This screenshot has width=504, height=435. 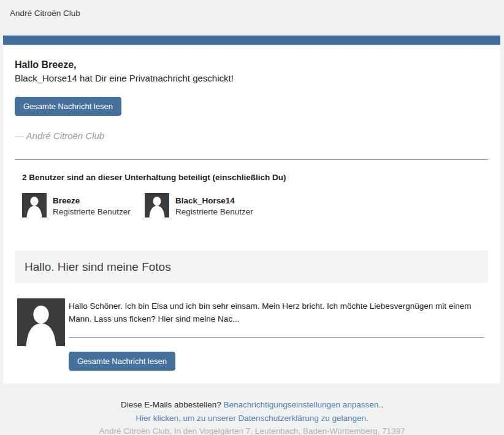 I want to click on conversation-subject: Hallo. Hier sind meine Fotos, so click(x=251, y=267).